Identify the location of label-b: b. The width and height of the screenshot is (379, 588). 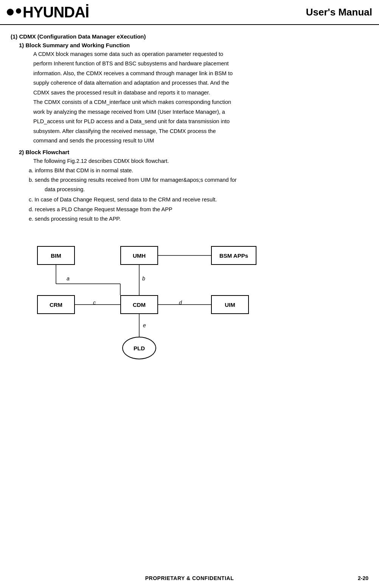
(144, 279).